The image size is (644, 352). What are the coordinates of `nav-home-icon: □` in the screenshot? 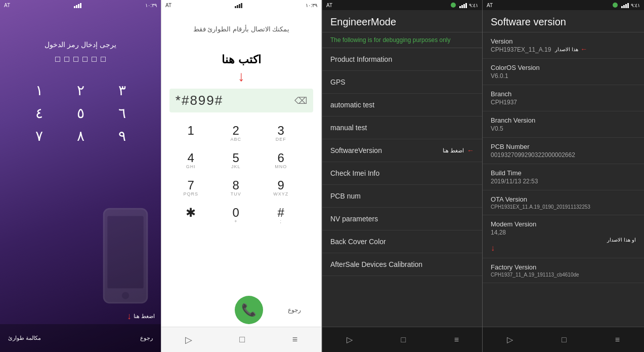 It's located at (242, 339).